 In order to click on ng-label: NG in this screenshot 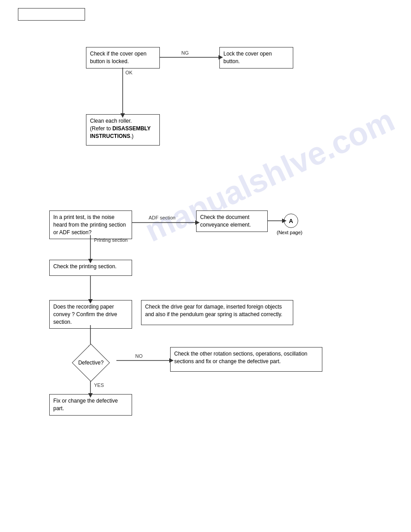, I will do `click(185, 53)`.